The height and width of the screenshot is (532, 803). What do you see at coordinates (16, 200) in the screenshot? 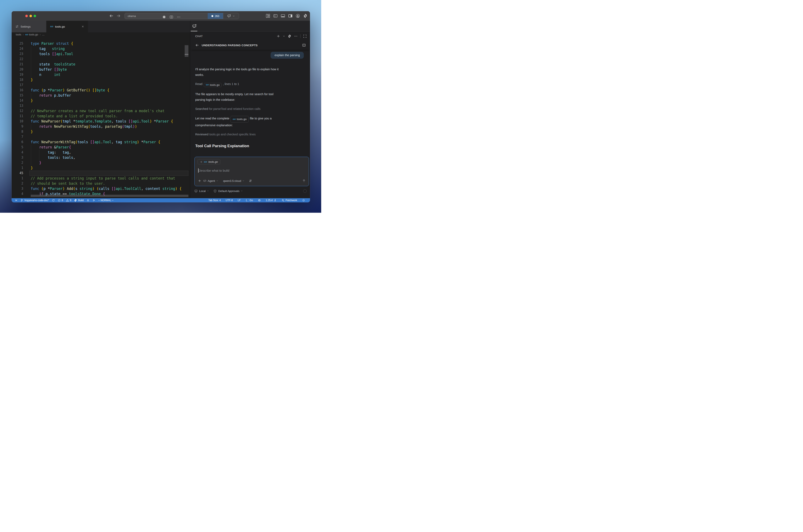
I see `statusbar-remote-indicator` at bounding box center [16, 200].